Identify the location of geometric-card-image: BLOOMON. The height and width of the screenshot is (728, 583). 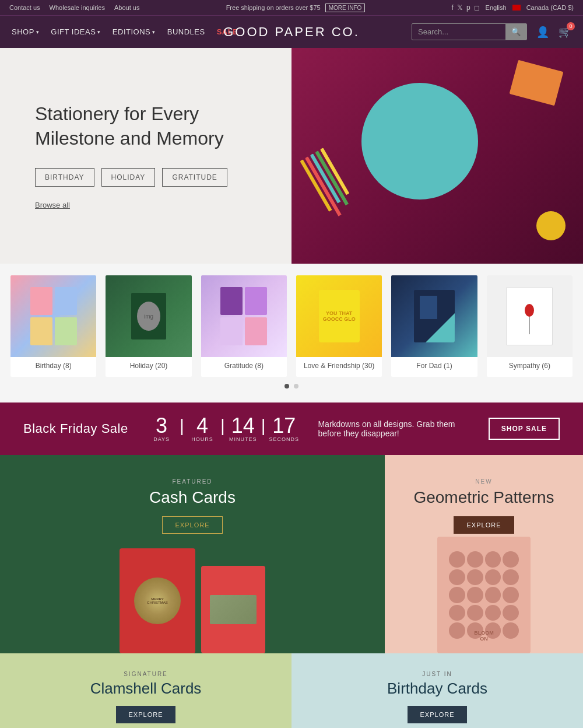
(484, 595).